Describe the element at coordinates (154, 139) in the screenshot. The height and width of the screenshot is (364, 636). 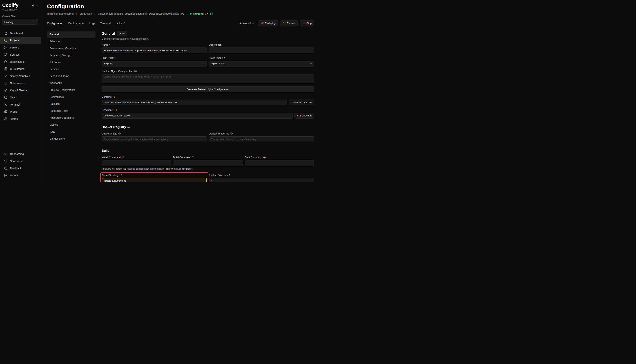
I see `docker-image-input` at that location.